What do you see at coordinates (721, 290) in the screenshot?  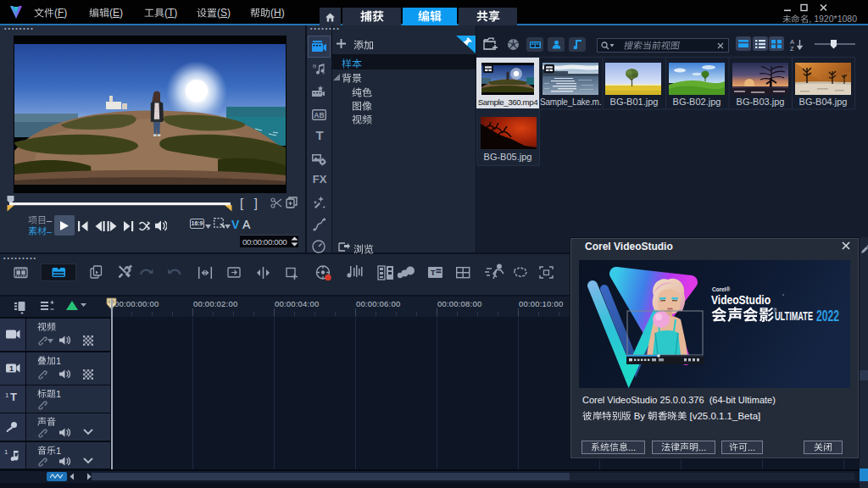 I see `svg-text: Corel®` at bounding box center [721, 290].